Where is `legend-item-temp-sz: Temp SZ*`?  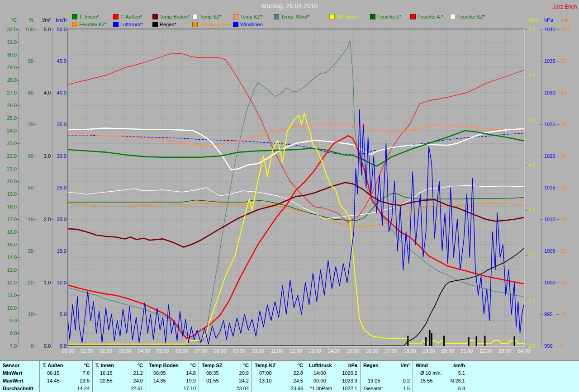
legend-item-temp-sz: Temp SZ* is located at coordinates (207, 16).